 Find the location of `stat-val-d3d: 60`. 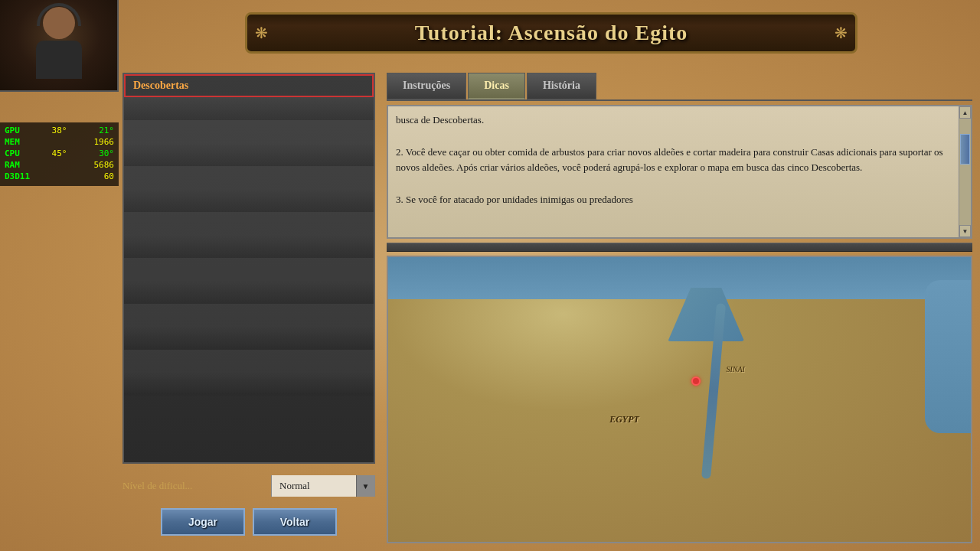

stat-val-d3d: 60 is located at coordinates (109, 176).